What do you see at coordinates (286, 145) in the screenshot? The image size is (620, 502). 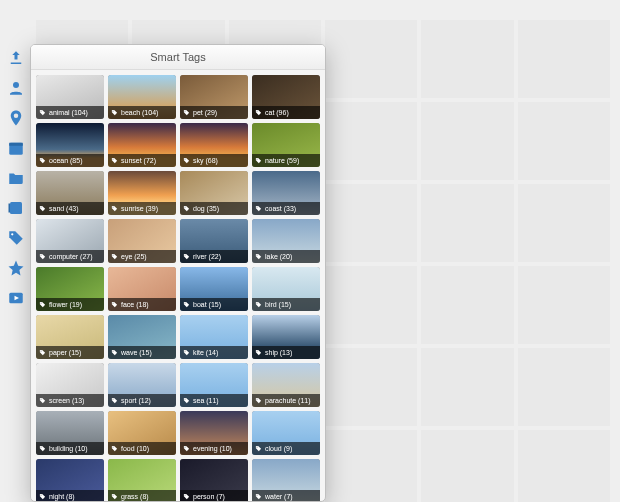 I see `tag-nature: nature (59)` at bounding box center [286, 145].